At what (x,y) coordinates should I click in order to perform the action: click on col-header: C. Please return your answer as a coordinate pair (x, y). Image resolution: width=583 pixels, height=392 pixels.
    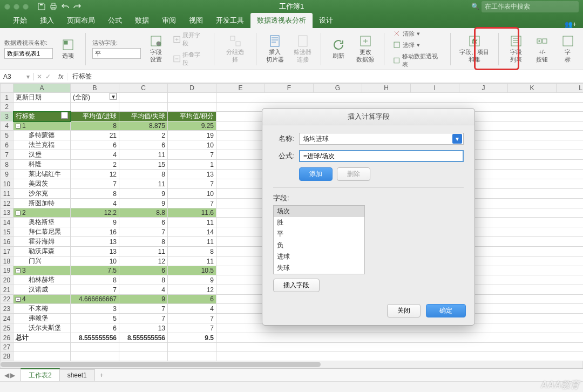
    Looking at the image, I should click on (144, 89).